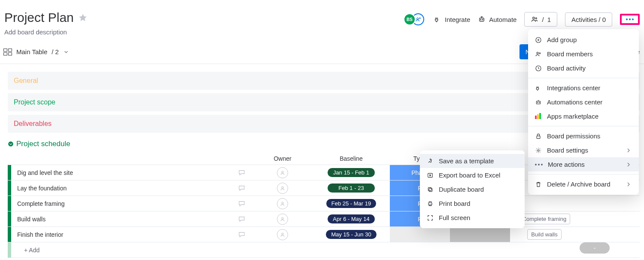  I want to click on clock-icon, so click(538, 68).